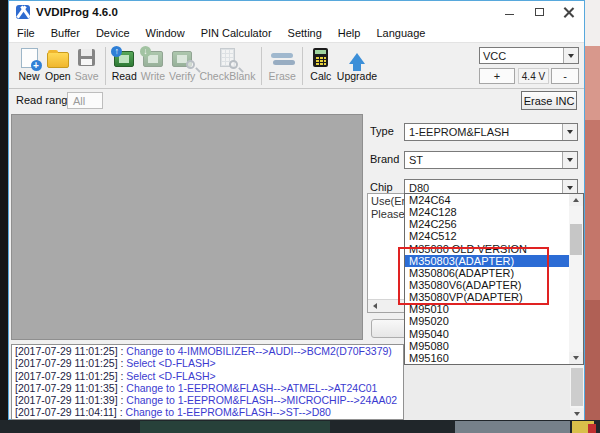 The width and height of the screenshot is (600, 433). Describe the element at coordinates (384, 159) in the screenshot. I see `brand-label: Brand` at that location.